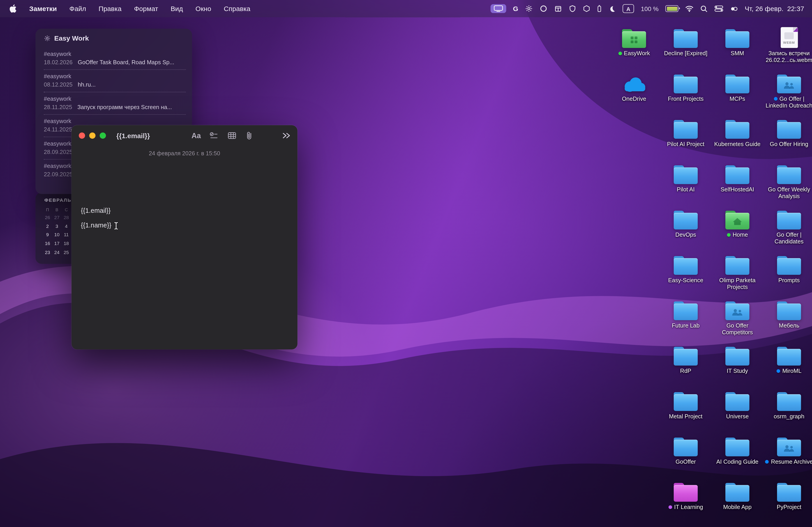 This screenshot has width=812, height=527. Describe the element at coordinates (788, 133) in the screenshot. I see `desktop-icon: Go Offer Hiring` at that location.